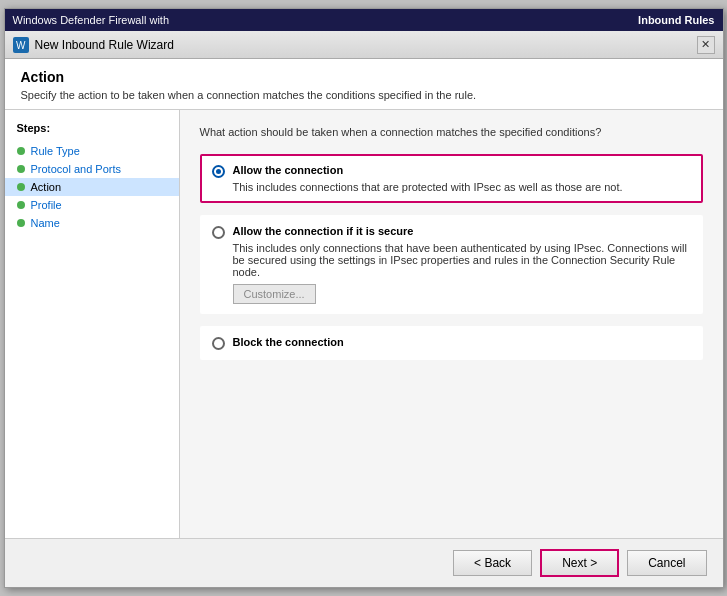 This screenshot has width=727, height=596. What do you see at coordinates (92, 151) in the screenshot?
I see `sidebar-item-rule-type: Rule Type` at bounding box center [92, 151].